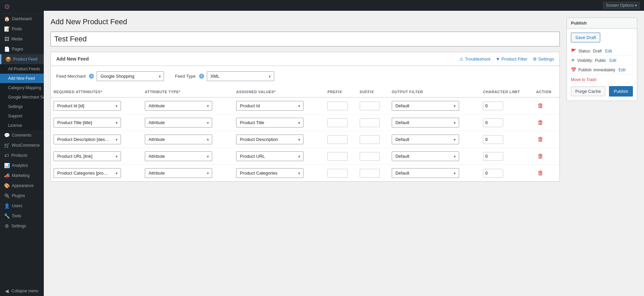  I want to click on required-attr-select-0: Product Id [id], so click(87, 106).